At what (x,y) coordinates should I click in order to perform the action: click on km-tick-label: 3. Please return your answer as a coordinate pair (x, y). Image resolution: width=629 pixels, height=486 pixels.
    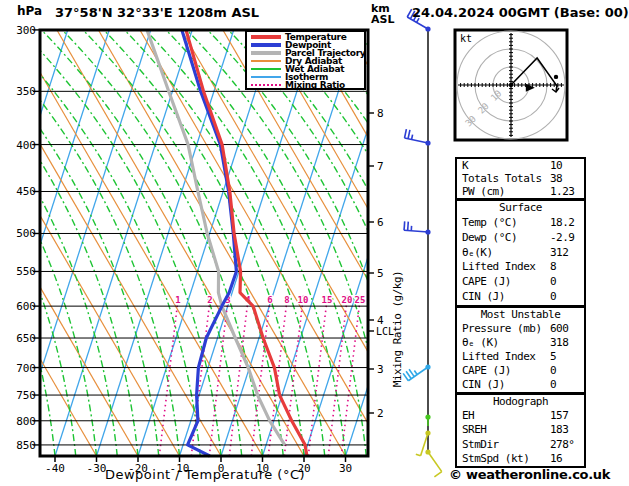
    Looking at the image, I should click on (380, 370).